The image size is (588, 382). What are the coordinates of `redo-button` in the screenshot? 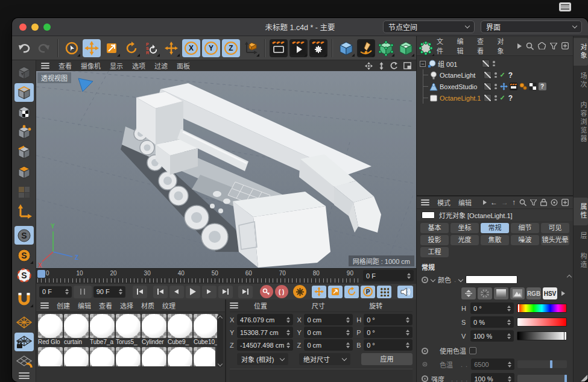 It's located at (44, 48).